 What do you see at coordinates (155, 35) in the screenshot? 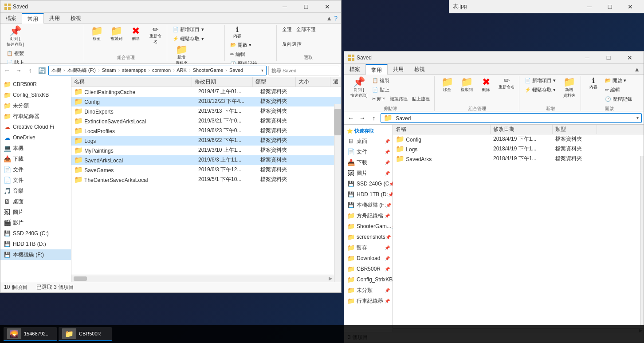
I see `rename-button-1: ✏ 重新命名` at bounding box center [155, 35].